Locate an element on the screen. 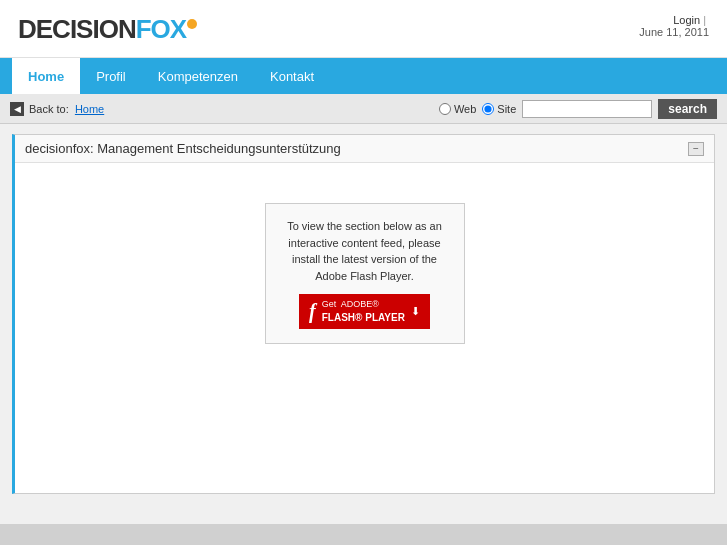 This screenshot has width=727, height=545. back-to-label: Back to: is located at coordinates (49, 109).